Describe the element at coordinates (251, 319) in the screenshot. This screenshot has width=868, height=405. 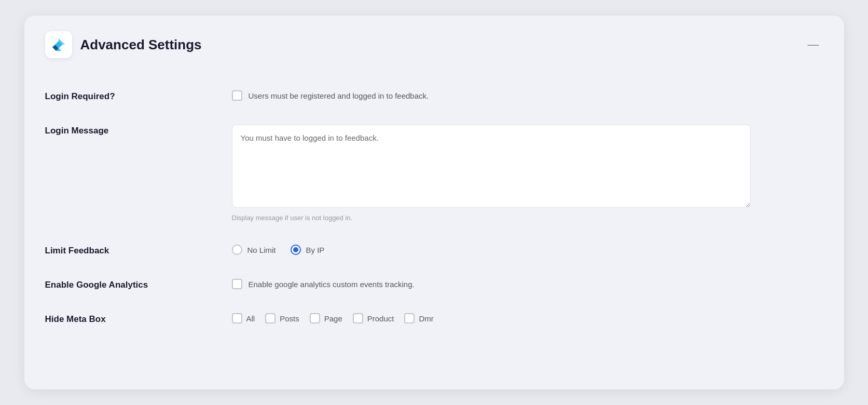
I see `meta-all-label: All` at that location.